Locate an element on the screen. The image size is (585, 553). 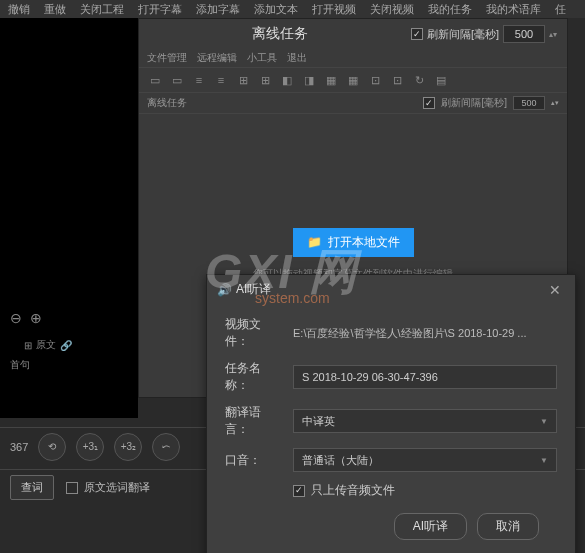
plus3-button-2: +3₂ is located at coordinates (128, 447).